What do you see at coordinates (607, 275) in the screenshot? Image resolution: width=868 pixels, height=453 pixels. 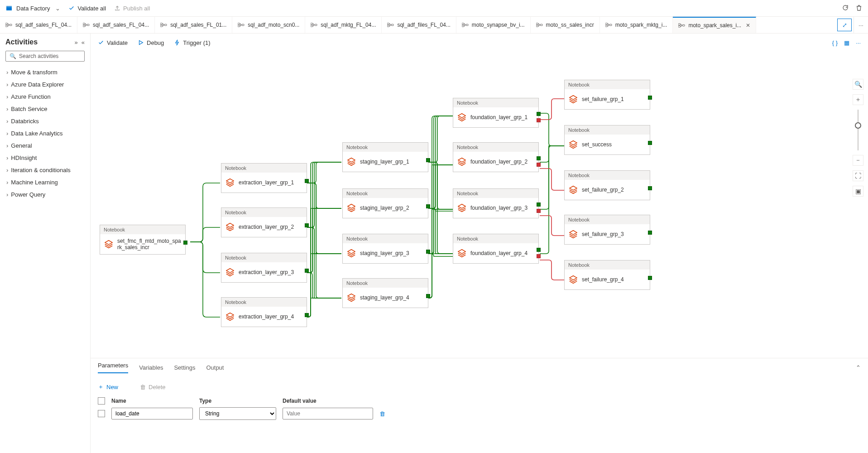 I see `node-x4: Notebookset_failure_grp_4` at bounding box center [607, 275].